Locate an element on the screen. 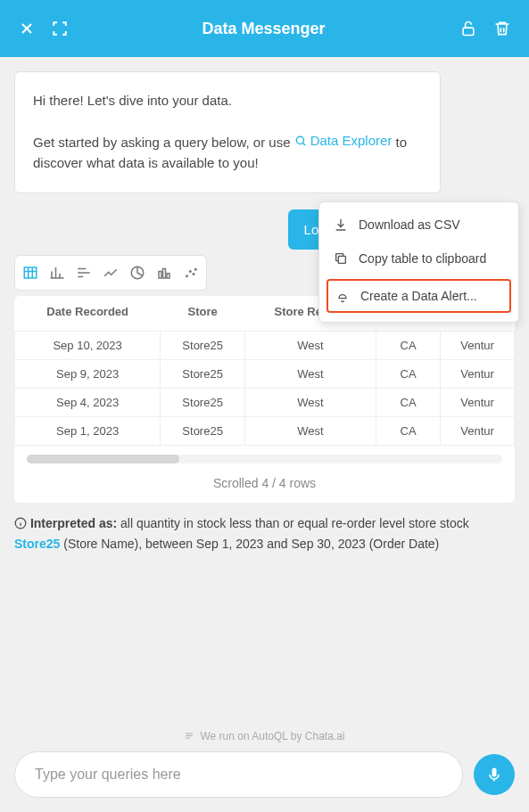  menu-download-csv: Download as CSV is located at coordinates (419, 225).